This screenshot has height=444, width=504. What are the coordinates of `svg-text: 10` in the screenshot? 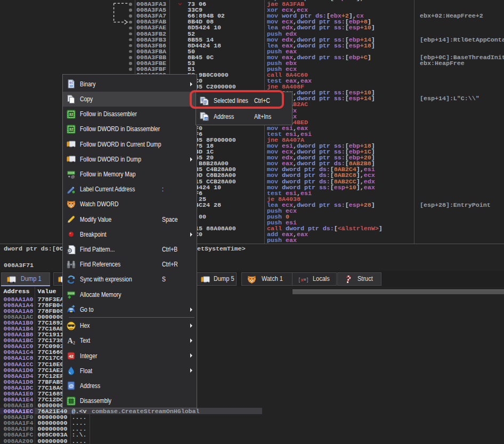 It's located at (71, 86).